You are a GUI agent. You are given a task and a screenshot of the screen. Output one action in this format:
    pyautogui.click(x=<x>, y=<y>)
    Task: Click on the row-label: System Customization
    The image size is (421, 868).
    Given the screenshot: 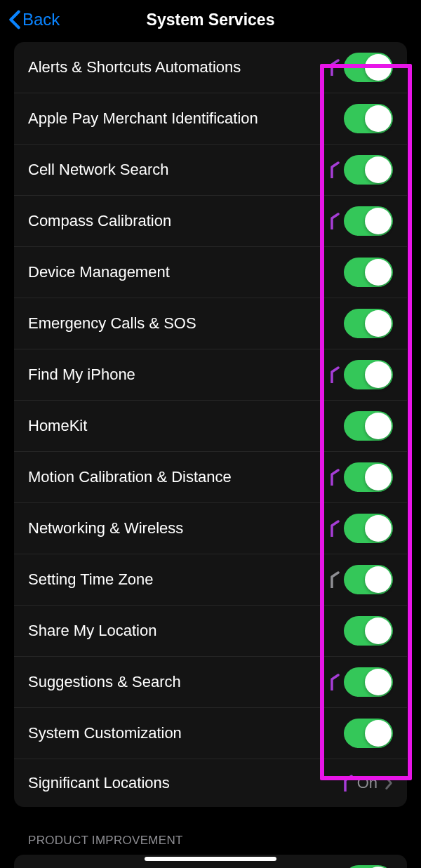 What is the action you would take?
    pyautogui.click(x=186, y=733)
    